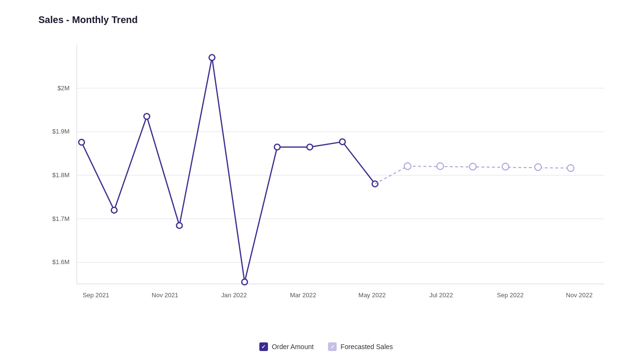 This screenshot has width=633, height=364. I want to click on forecast-point-oct2022, so click(505, 167).